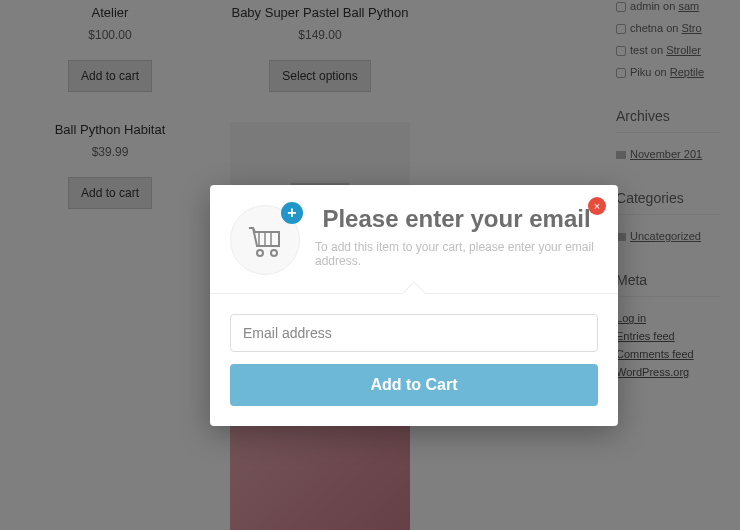 The height and width of the screenshot is (530, 740). I want to click on close-button: ×, so click(597, 206).